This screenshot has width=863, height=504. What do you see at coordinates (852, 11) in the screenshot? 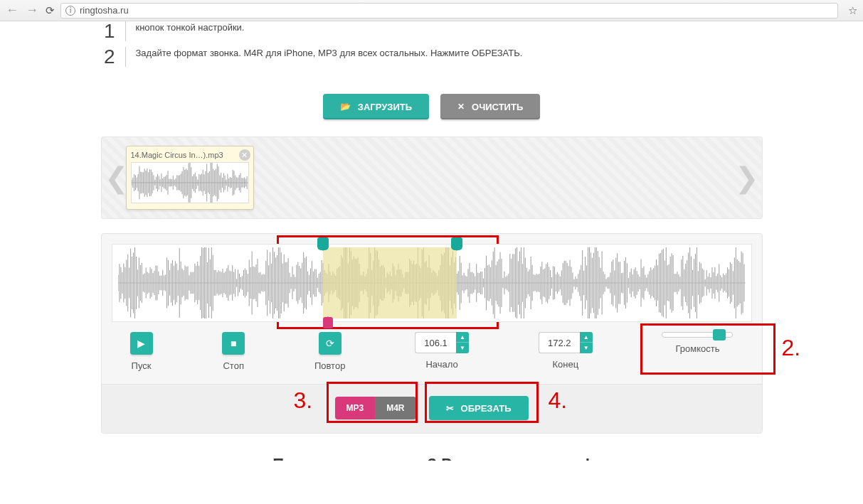
I see `bookmark-star-icon: ☆` at bounding box center [852, 11].